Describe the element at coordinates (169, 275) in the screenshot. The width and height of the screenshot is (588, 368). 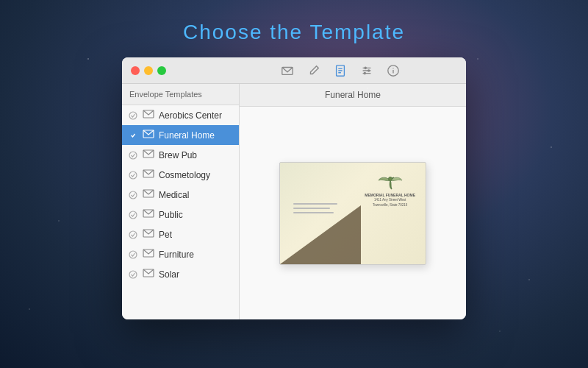
I see `item-label: Solar` at that location.